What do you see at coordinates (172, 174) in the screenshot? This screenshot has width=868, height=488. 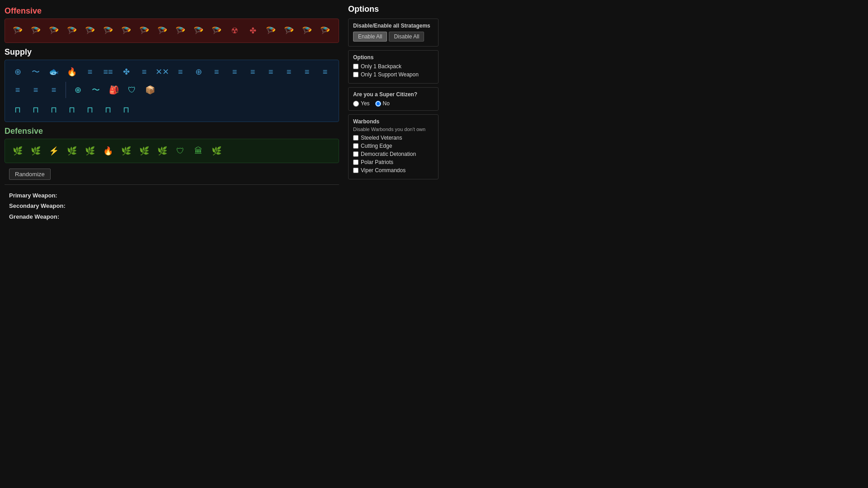 I see `bottom-bar: Randomize` at bounding box center [172, 174].